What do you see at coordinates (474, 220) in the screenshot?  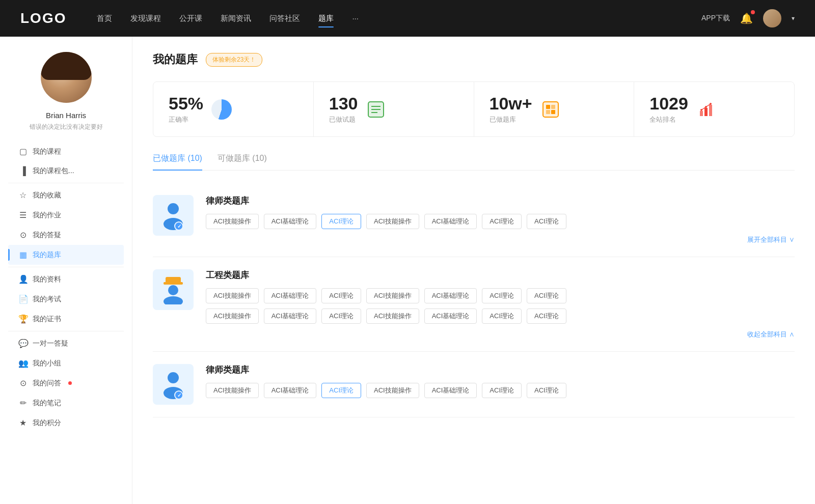 I see `bank-item-lawyer-1: ✓ 律师类题库 ACI技能操作 ACI基础理论 ACI理论 ACI技能操作 AC…` at bounding box center [474, 220].